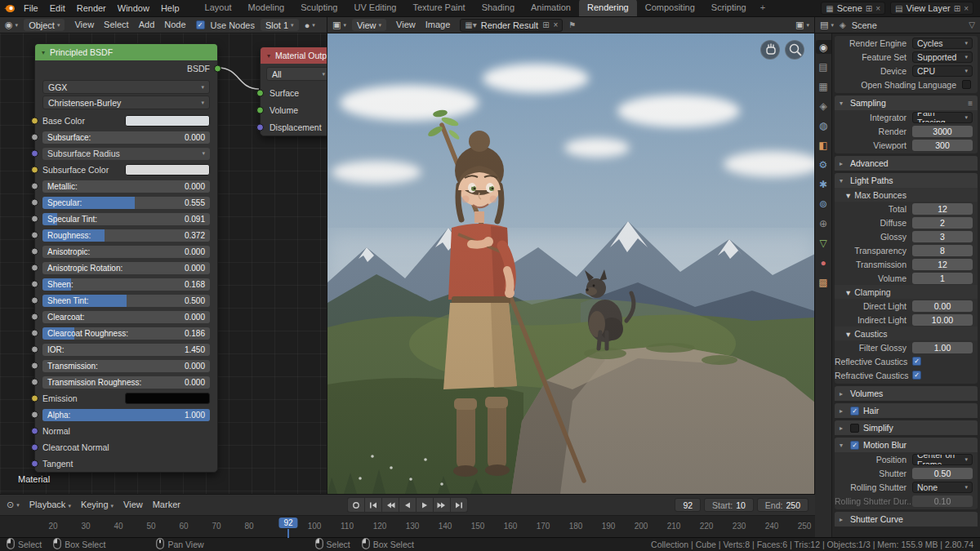 The width and height of the screenshot is (980, 551). What do you see at coordinates (932, 8) in the screenshot?
I see `view-layer-selector: ▤ View Layer ⊞ ×` at bounding box center [932, 8].